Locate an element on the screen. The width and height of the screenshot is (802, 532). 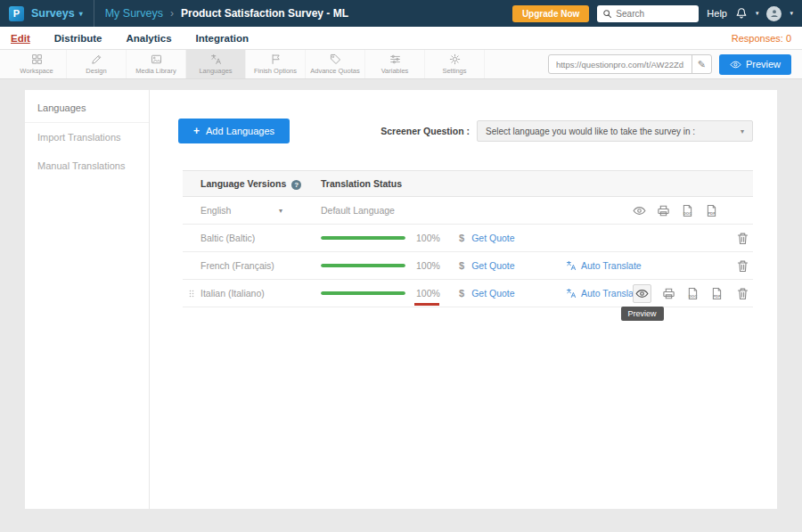
toolbar-item-advance-quotas: Advance Quotas is located at coordinates (335, 64).